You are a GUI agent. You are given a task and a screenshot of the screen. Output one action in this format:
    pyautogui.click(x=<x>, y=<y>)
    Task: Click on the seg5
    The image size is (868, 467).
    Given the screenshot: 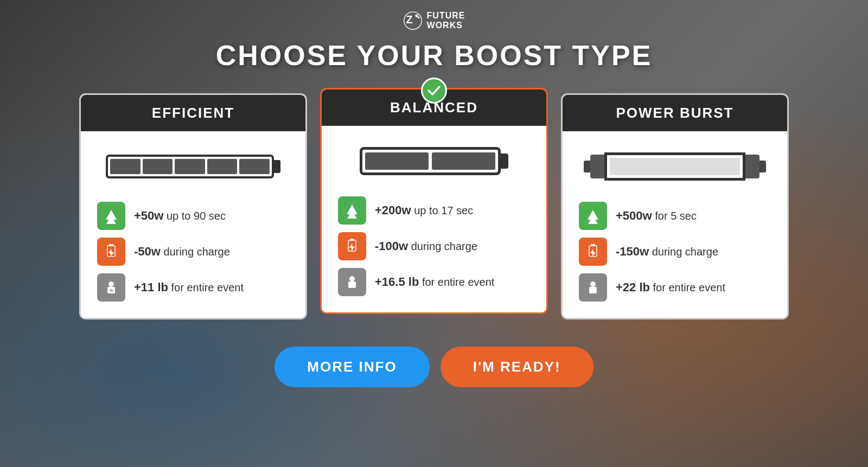 What is the action you would take?
    pyautogui.click(x=254, y=167)
    